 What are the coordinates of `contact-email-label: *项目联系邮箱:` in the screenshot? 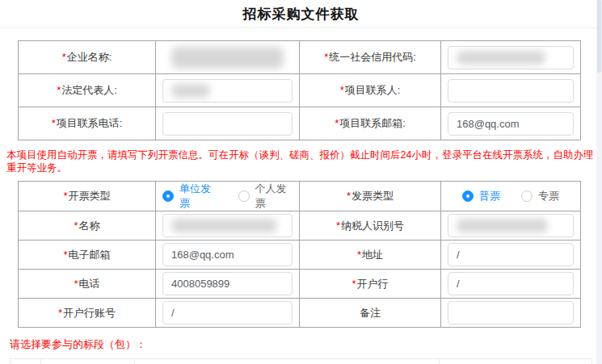 It's located at (370, 124).